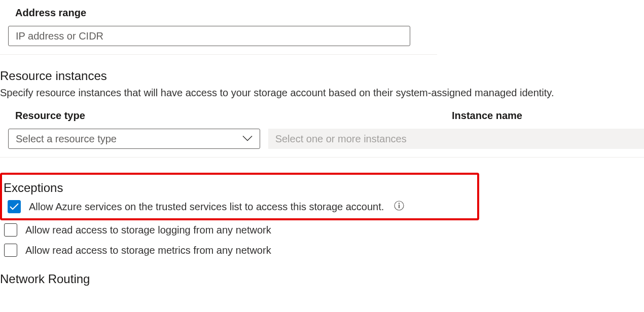  What do you see at coordinates (148, 250) in the screenshot?
I see `exception-metrics-label: Allow read access to storage metrics fro…` at bounding box center [148, 250].